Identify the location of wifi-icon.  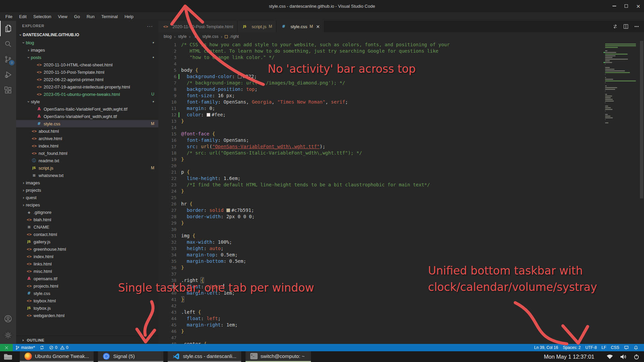
(610, 357).